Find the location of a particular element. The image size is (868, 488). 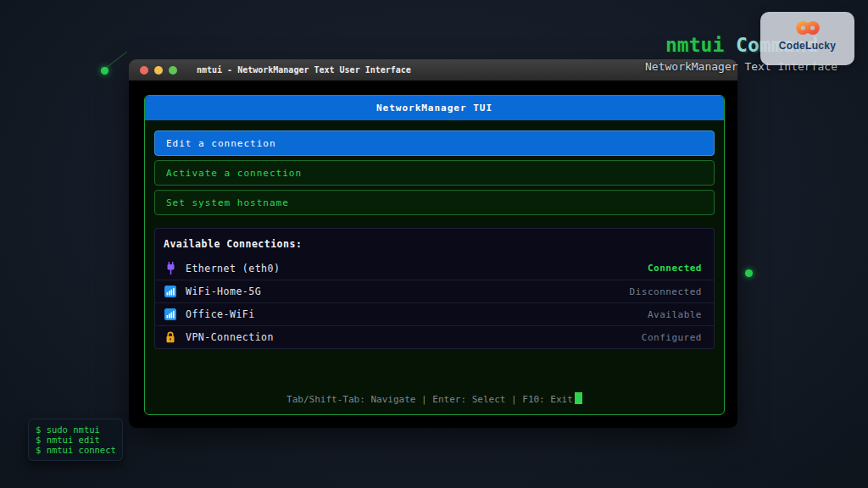

decorative-dot-right is located at coordinates (749, 273).